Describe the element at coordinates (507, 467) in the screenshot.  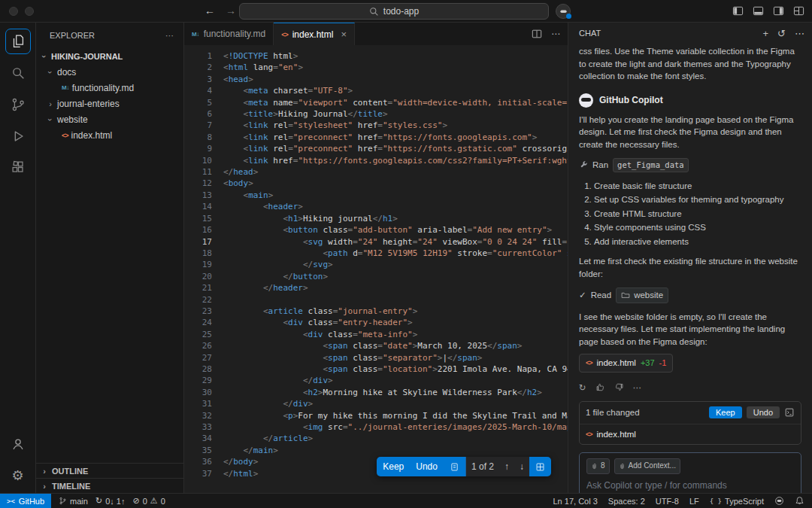
I see `previous-change-button: ↑` at that location.